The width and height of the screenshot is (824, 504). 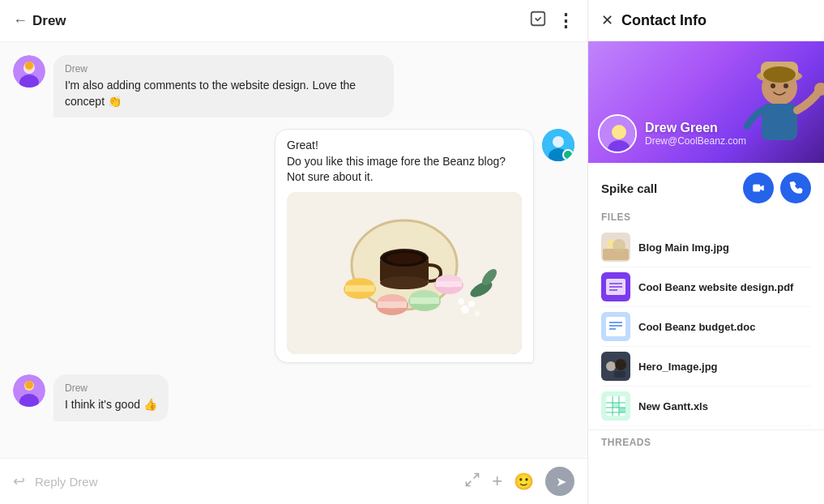 I want to click on chat-contact-name: Drew, so click(x=49, y=21).